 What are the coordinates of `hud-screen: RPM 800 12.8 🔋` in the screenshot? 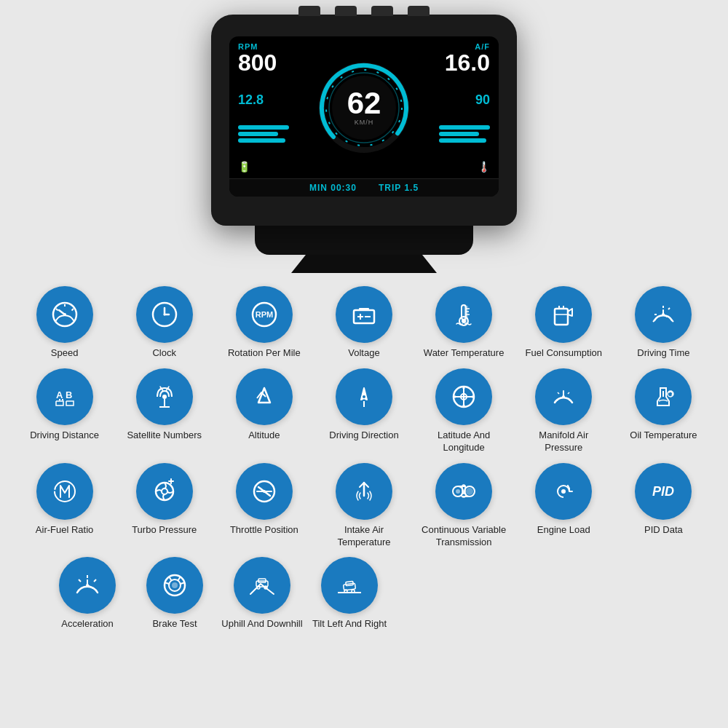 It's located at (364, 116).